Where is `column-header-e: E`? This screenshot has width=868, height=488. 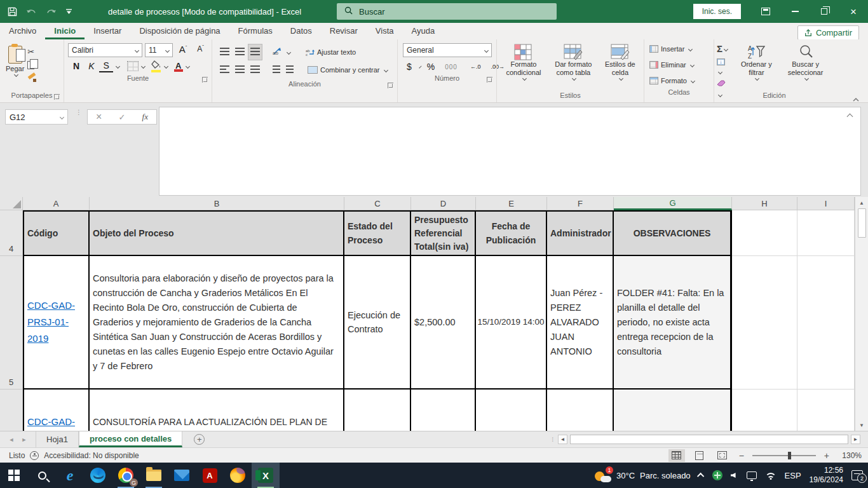 column-header-e: E is located at coordinates (512, 203).